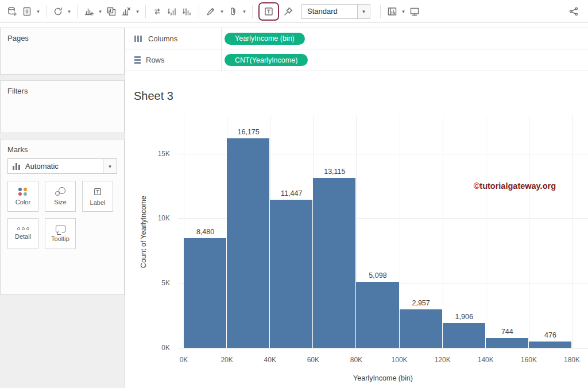 Image resolution: width=588 pixels, height=388 pixels. I want to click on columns-pill: YearlyIncome (bin), so click(265, 39).